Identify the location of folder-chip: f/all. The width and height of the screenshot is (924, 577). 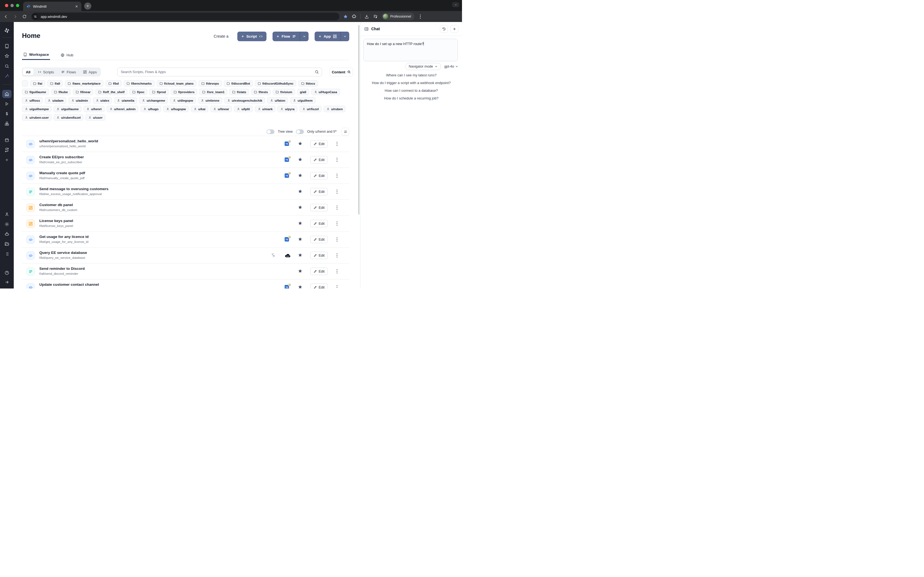
(55, 83).